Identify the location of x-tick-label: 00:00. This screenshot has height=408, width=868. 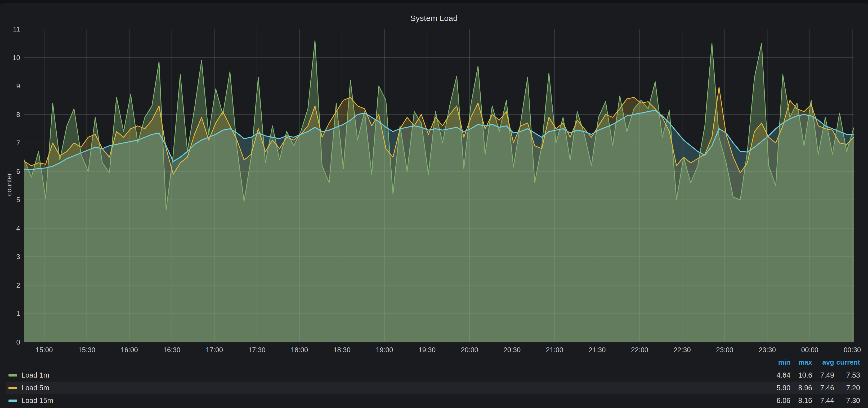
(809, 350).